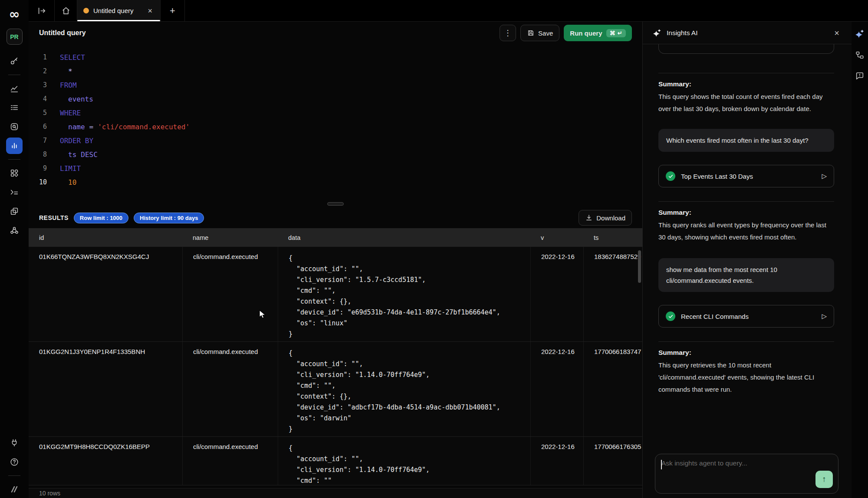 The width and height of the screenshot is (868, 498). Describe the element at coordinates (335, 294) in the screenshot. I see `table-row: 01K66TQNZA3WFBQ8XN2KXSG4CJ cli/command.e…` at that location.